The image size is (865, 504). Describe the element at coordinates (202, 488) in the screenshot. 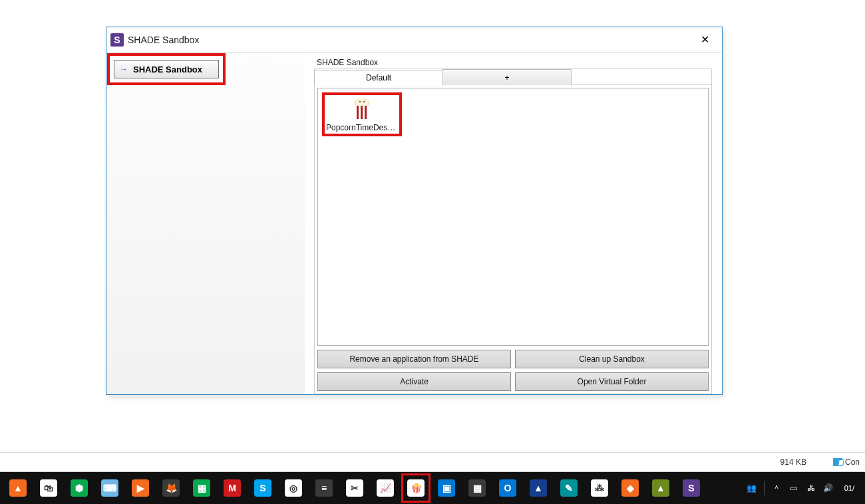

I see `spreadsheet-icon: ▦` at that location.